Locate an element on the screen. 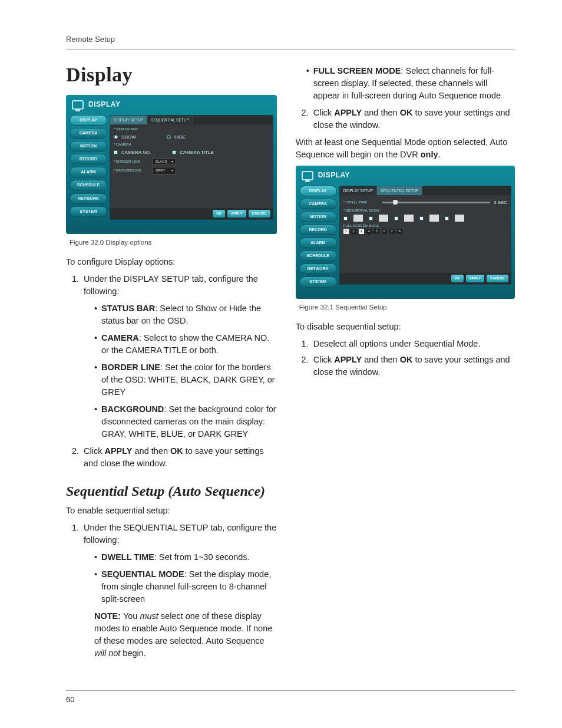 The width and height of the screenshot is (562, 728). label-border: * BORDER LINE is located at coordinates (131, 162).